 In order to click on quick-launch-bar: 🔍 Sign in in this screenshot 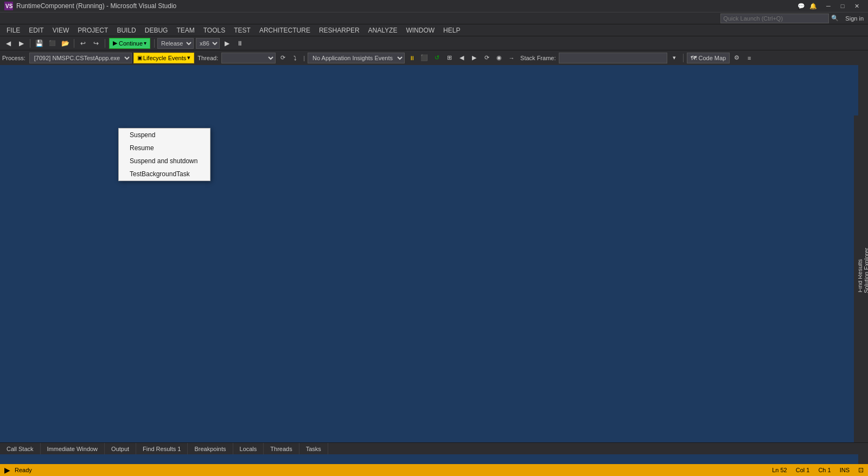, I will do `click(434, 18)`.